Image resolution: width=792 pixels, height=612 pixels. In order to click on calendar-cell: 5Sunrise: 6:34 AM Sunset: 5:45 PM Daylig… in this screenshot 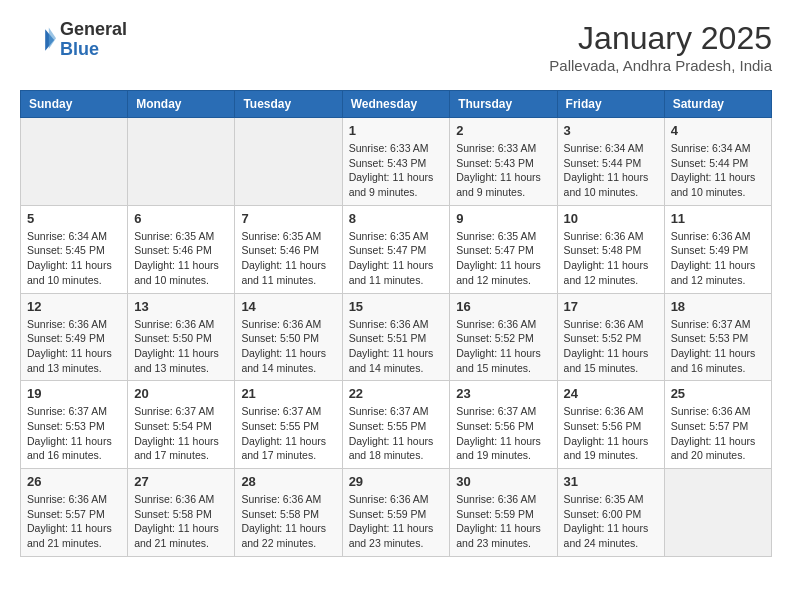, I will do `click(74, 249)`.